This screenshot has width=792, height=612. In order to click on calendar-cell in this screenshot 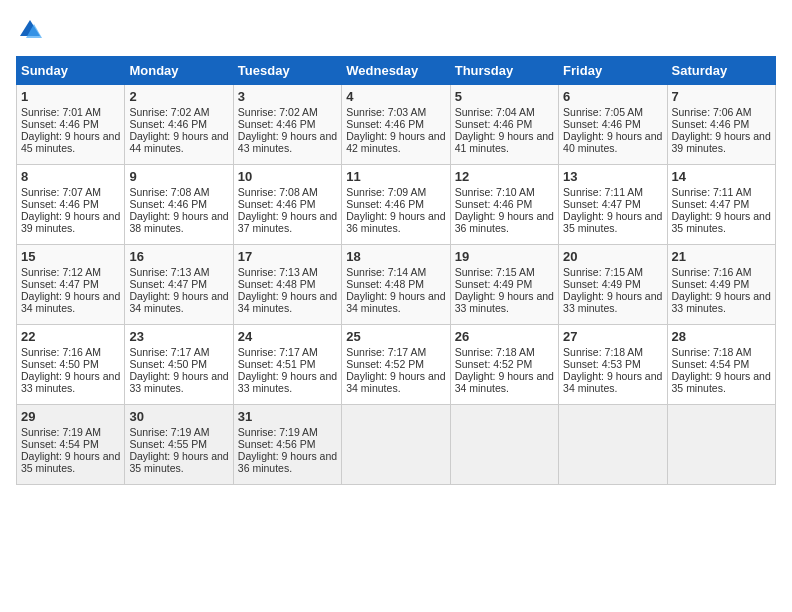, I will do `click(396, 445)`.